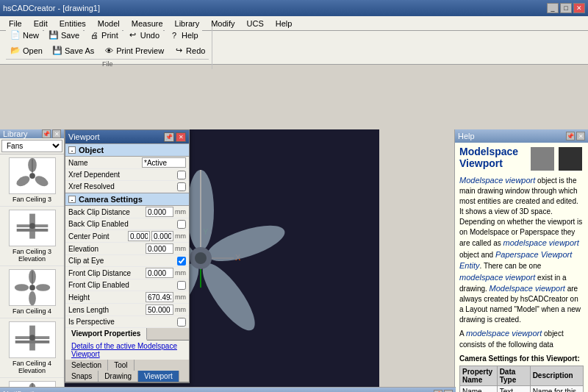 The width and height of the screenshot is (588, 392). Describe the element at coordinates (32, 293) in the screenshot. I see `list-item: Fan Ceiling 4` at that location.